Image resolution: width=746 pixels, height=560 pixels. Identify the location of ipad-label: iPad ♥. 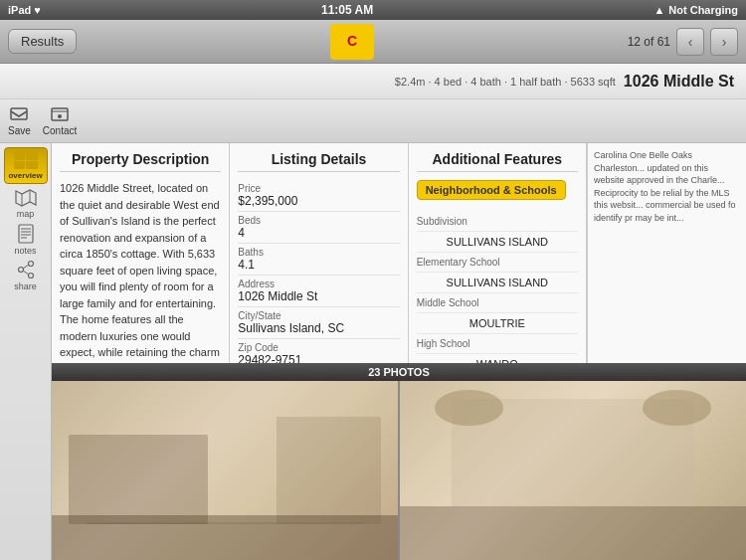
(24, 10).